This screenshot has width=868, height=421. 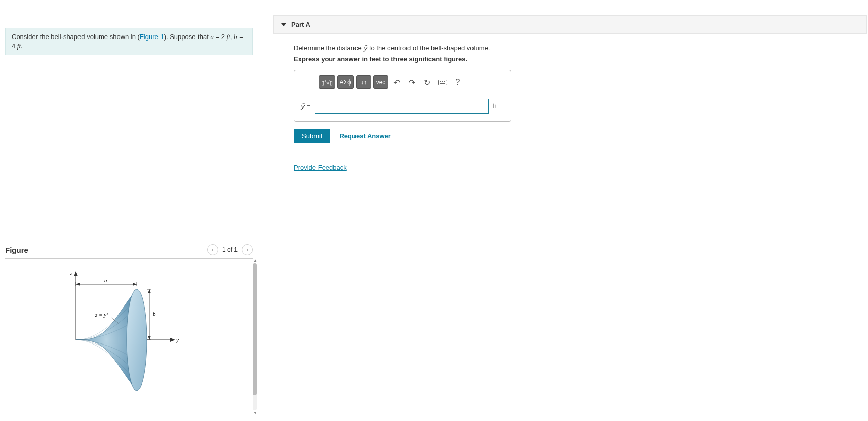 I want to click on redo-button: ↷, so click(x=412, y=82).